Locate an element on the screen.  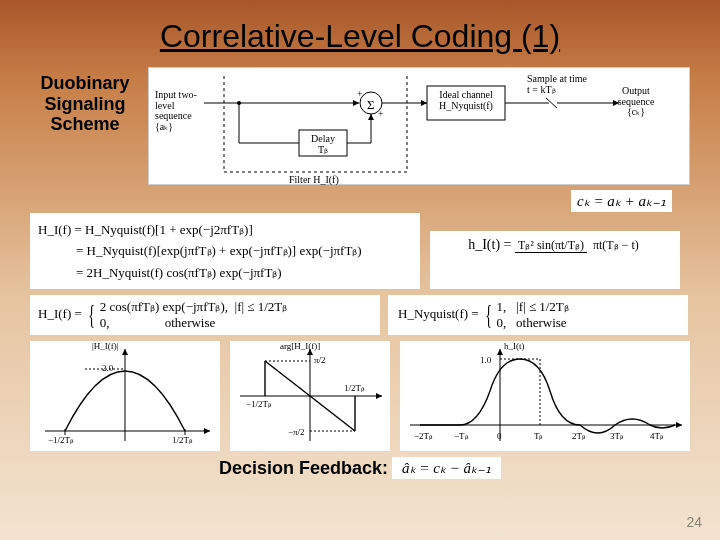
plot2-xright: 1/2Tᵦ is located at coordinates (354, 388).